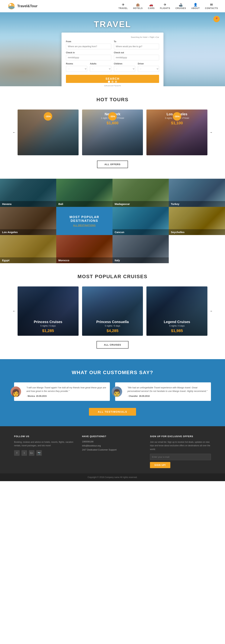 The width and height of the screenshot is (225, 644). What do you see at coordinates (137, 46) in the screenshot?
I see `to-input` at bounding box center [137, 46].